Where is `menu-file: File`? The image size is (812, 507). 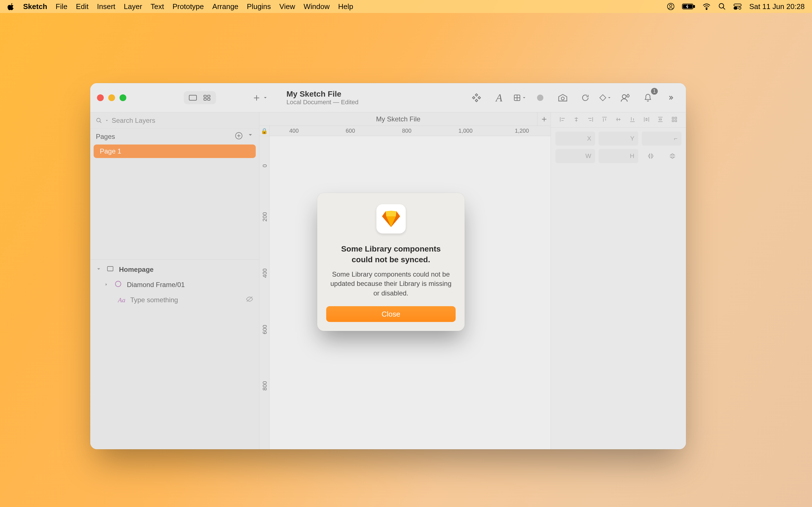 menu-file: File is located at coordinates (62, 7).